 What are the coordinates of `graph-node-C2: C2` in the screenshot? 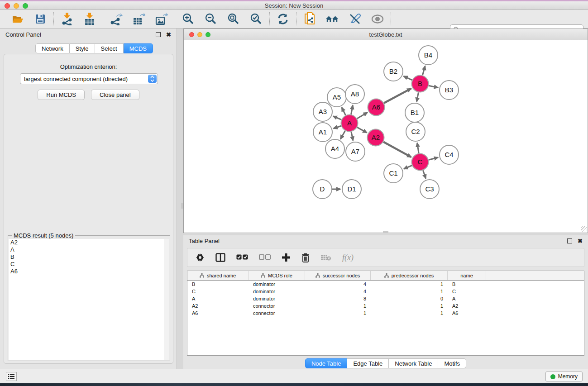 It's located at (416, 132).